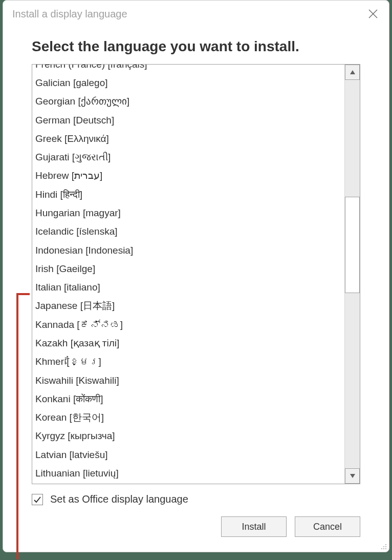 This screenshot has width=392, height=560. I want to click on resize-grip-icon, so click(383, 546).